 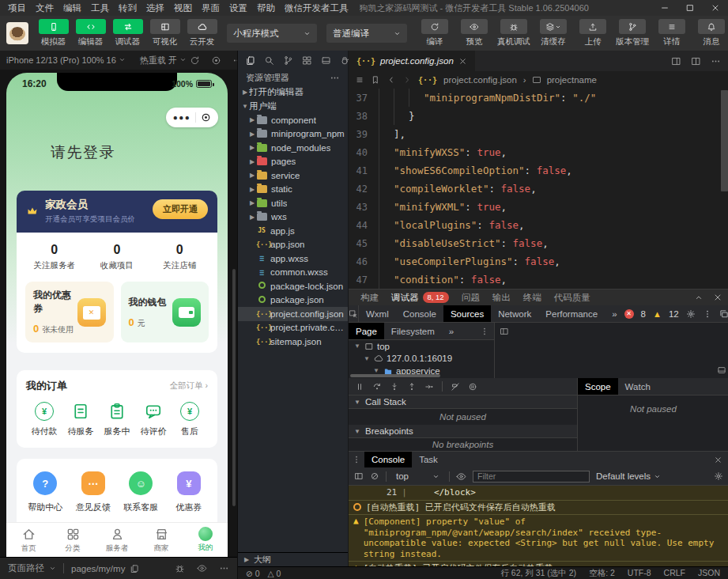 I want to click on page-path-label: 页面路径, so click(x=26, y=568).